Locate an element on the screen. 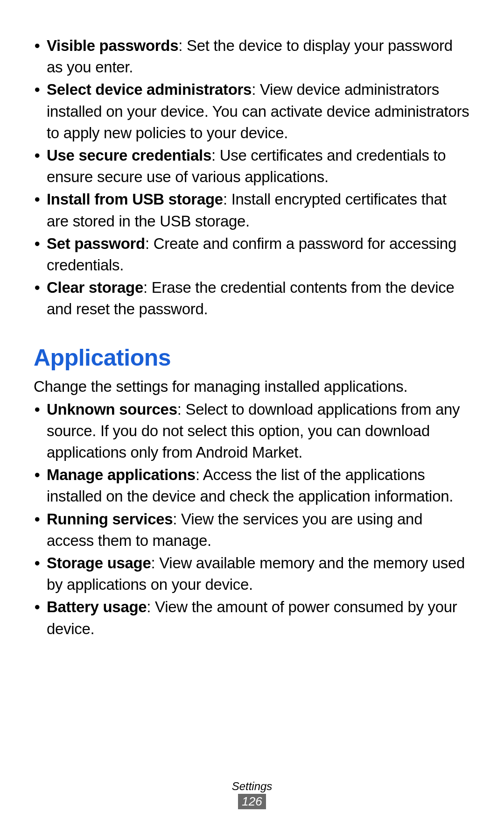  applications-intro: Change the settings for managing install… is located at coordinates (252, 387).